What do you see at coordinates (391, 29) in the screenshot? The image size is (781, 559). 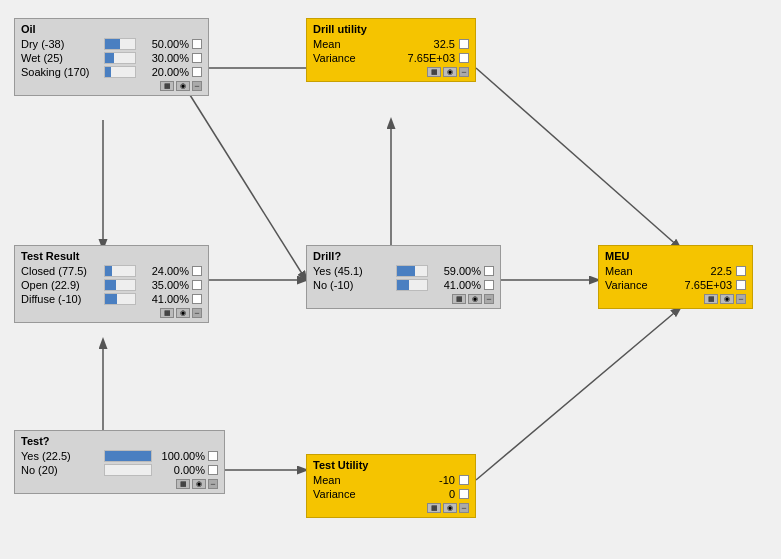 I see `drill-utility-title: Drill utility` at bounding box center [391, 29].